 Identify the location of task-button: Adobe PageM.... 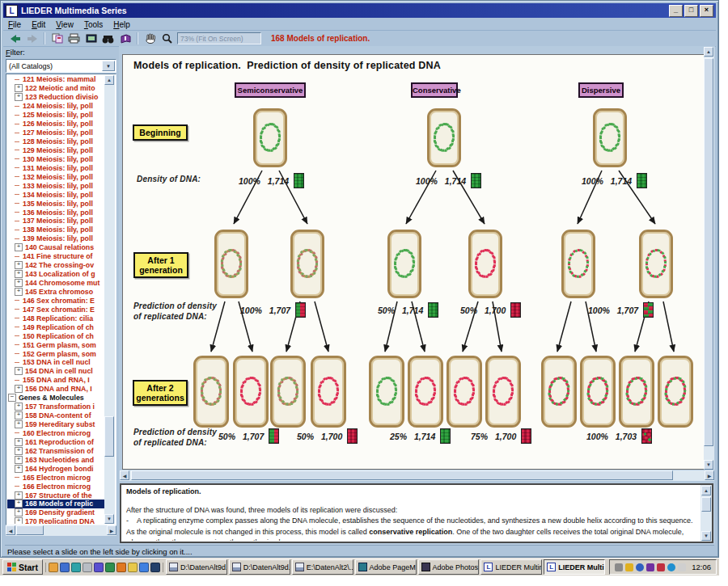
(386, 567).